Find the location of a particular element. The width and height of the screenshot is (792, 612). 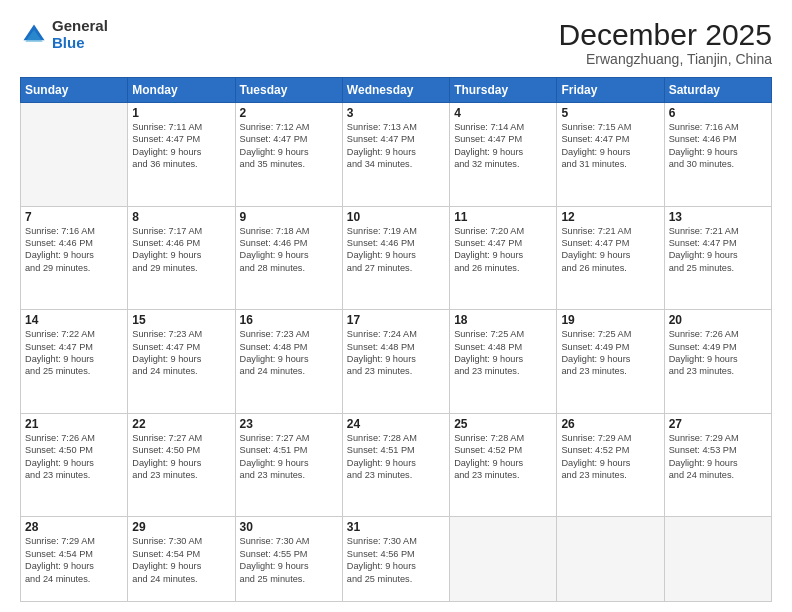

calendar-cell: 1Sunrise: 7:11 AM Sunset: 4:47 PM Daylig… is located at coordinates (182, 155).